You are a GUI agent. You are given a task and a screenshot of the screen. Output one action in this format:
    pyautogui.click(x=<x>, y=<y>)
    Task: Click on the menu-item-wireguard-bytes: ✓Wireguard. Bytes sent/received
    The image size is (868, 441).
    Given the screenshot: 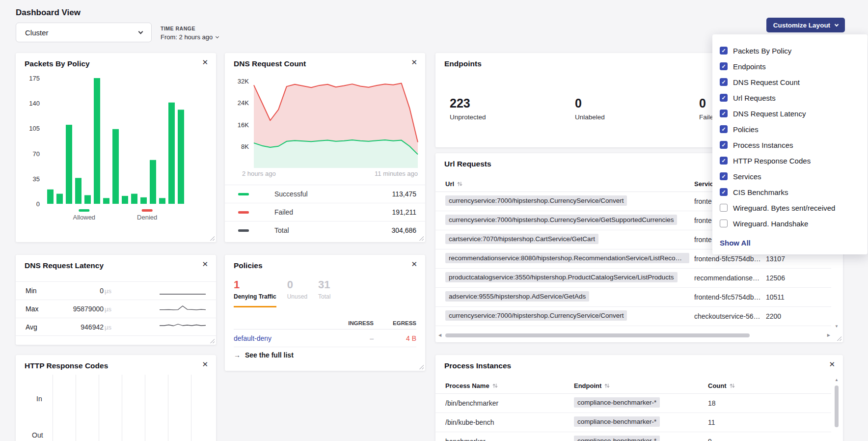 What is the action you would take?
    pyautogui.click(x=789, y=208)
    